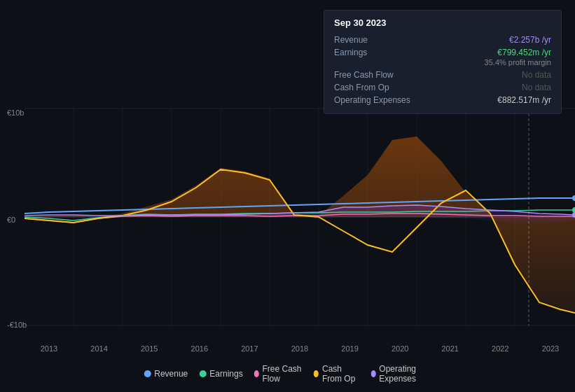 This screenshot has width=575, height=392. What do you see at coordinates (376, 88) in the screenshot?
I see `tooltip-label-cashfromop: Cash From Op` at bounding box center [376, 88].